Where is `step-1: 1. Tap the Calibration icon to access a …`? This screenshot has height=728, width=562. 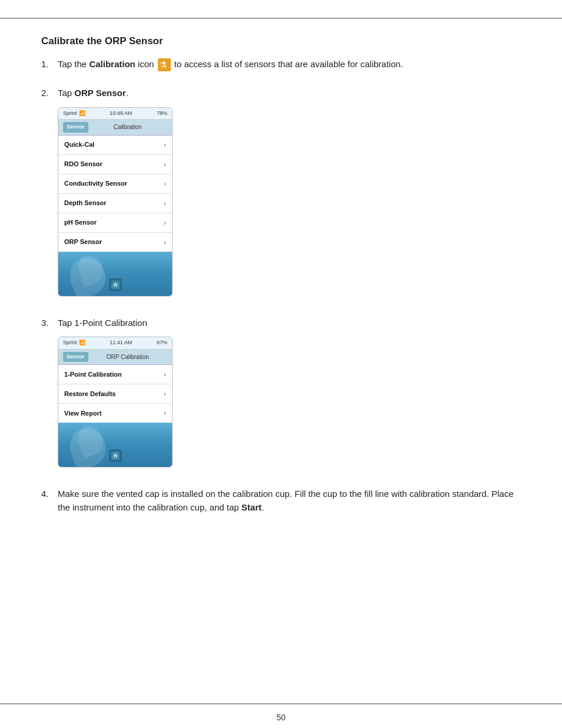 step-1: 1. Tap the Calibration icon to access a … is located at coordinates (281, 67).